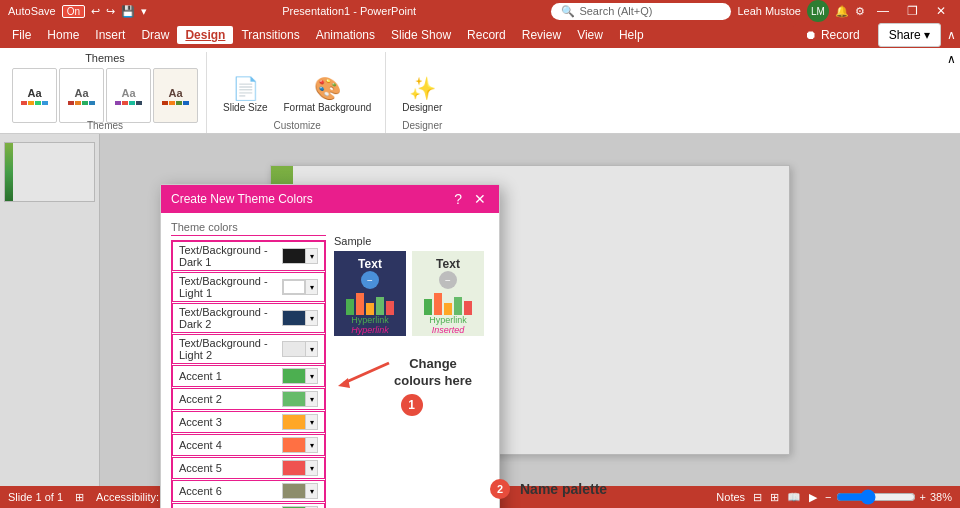 This screenshot has height=508, width=960. Describe the element at coordinates (300, 445) in the screenshot. I see `color-swatch-accent4: ▾` at that location.